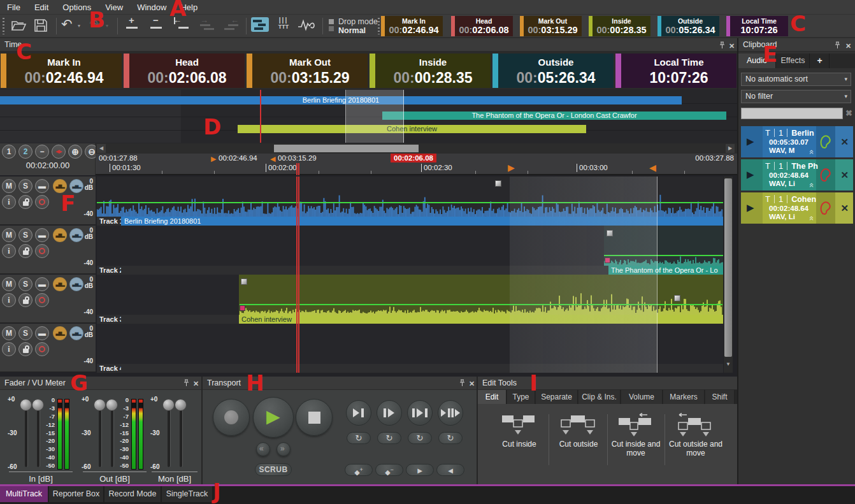  I want to click on overview-clip: Cohen interview, so click(412, 129).